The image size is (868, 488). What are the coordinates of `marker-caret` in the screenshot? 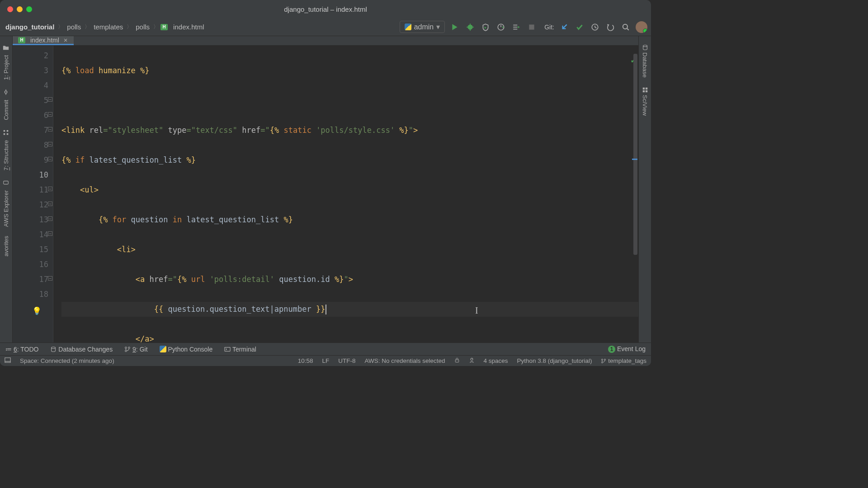 It's located at (635, 159).